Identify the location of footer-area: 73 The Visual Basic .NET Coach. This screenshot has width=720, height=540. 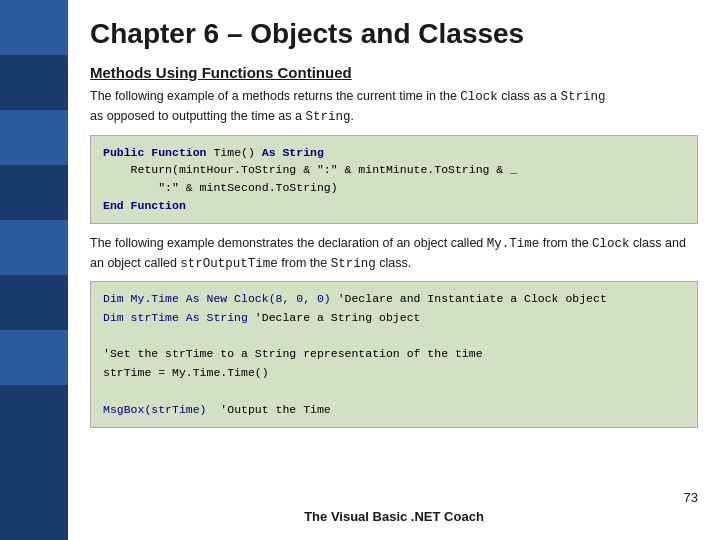
(394, 510).